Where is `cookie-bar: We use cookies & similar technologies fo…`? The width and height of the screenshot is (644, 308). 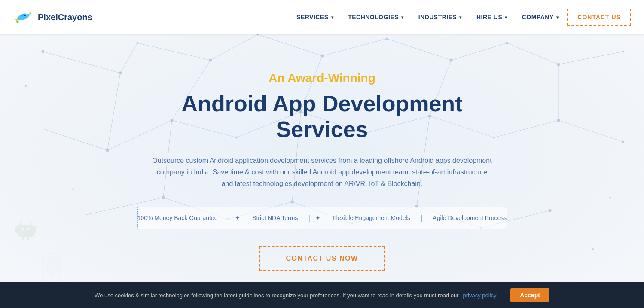 cookie-bar: We use cookies & similar technologies fo… is located at coordinates (322, 295).